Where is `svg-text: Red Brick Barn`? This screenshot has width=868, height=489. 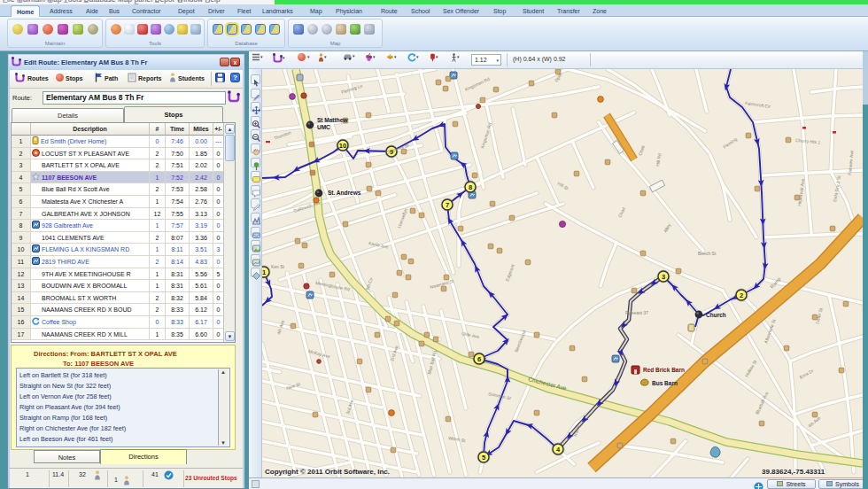
svg-text: Red Brick Barn is located at coordinates (664, 370).